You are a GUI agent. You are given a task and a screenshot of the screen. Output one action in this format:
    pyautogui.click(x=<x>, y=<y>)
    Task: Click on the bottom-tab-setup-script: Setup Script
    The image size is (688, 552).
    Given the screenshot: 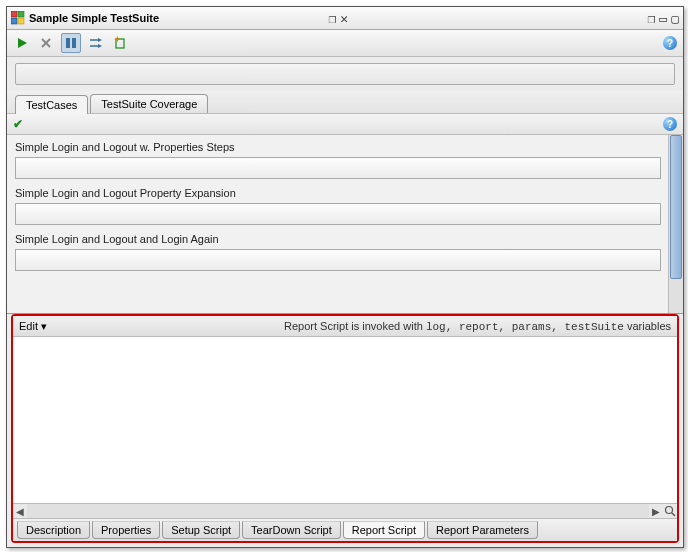 What is the action you would take?
    pyautogui.click(x=201, y=530)
    